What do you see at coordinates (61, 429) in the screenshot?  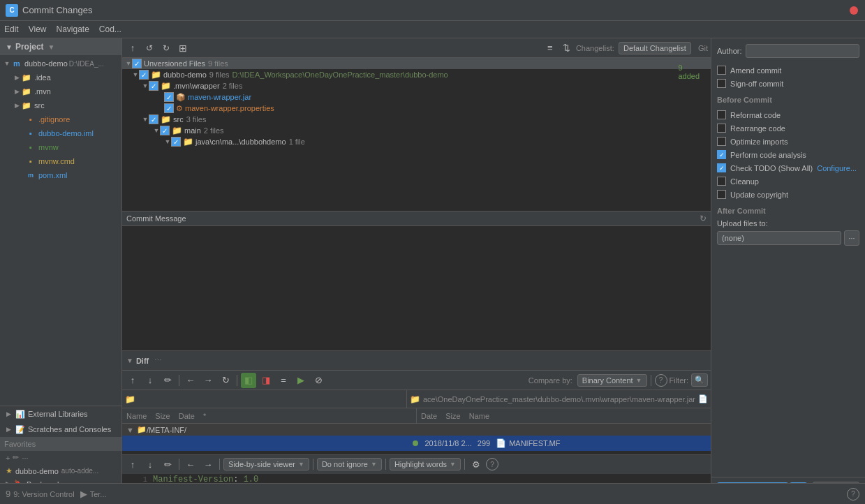 I see `scratches-item: ▶ 📝 Scratches and Consoles` at bounding box center [61, 429].